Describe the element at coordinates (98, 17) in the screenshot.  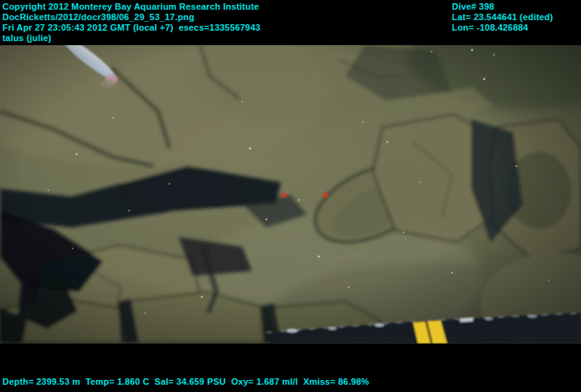
I see `filepath-line: DocRicketts/2012/docr398/06_29_53_17.png` at that location.